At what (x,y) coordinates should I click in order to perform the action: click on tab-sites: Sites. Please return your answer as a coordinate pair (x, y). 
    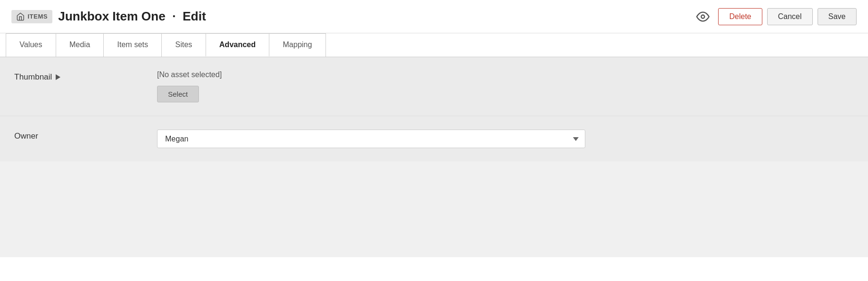
    Looking at the image, I should click on (184, 45).